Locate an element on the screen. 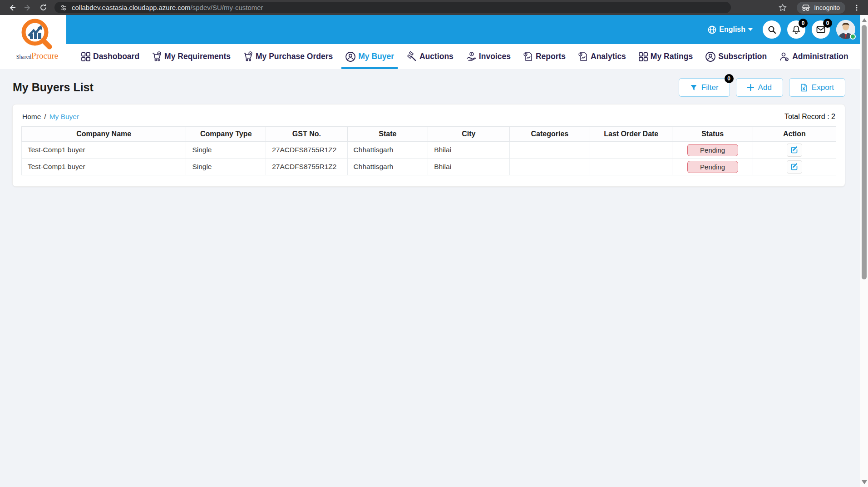  nav-item-invoices: Invoices is located at coordinates (488, 56).